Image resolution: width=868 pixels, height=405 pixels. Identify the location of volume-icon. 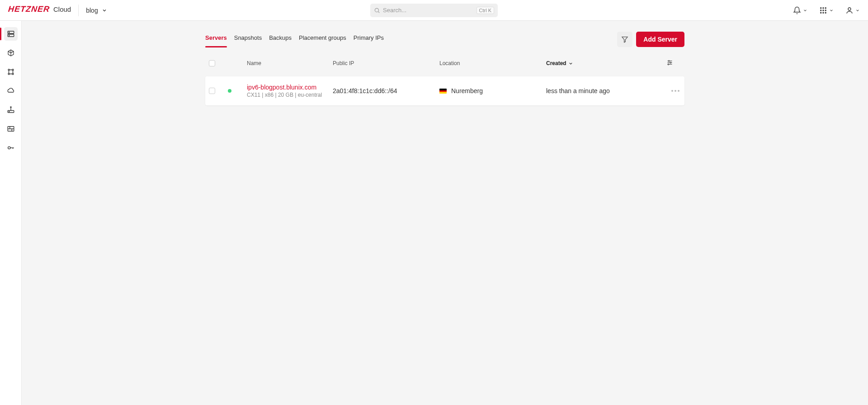
(11, 53).